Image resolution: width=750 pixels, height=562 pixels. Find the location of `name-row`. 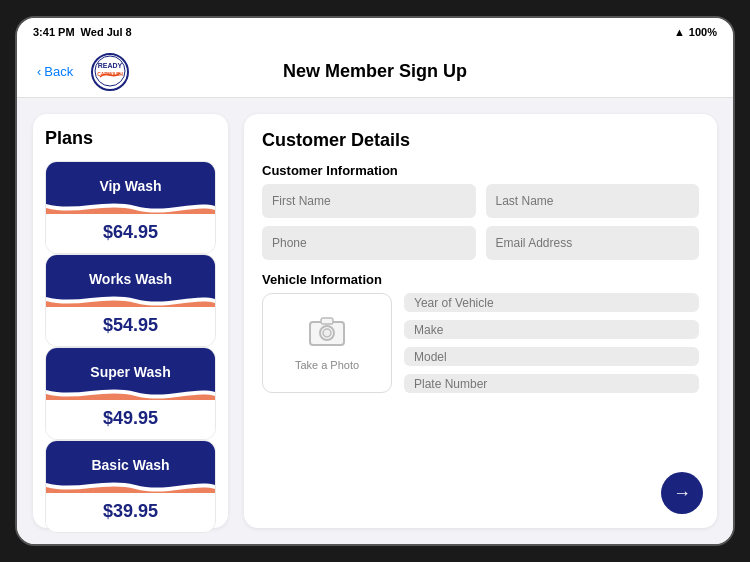

name-row is located at coordinates (480, 201).